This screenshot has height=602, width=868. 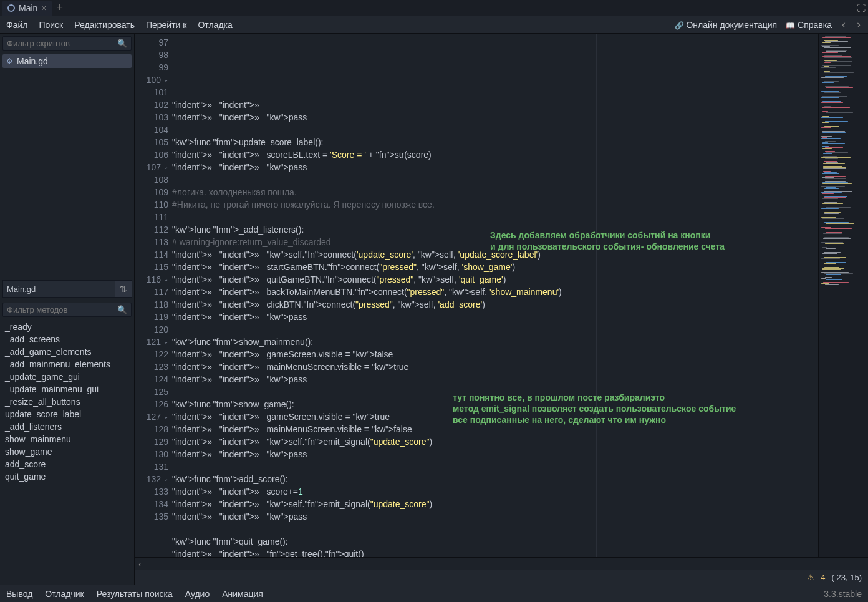 What do you see at coordinates (67, 389) in the screenshot?
I see `method-item: _update_mainmenu_gui` at bounding box center [67, 389].